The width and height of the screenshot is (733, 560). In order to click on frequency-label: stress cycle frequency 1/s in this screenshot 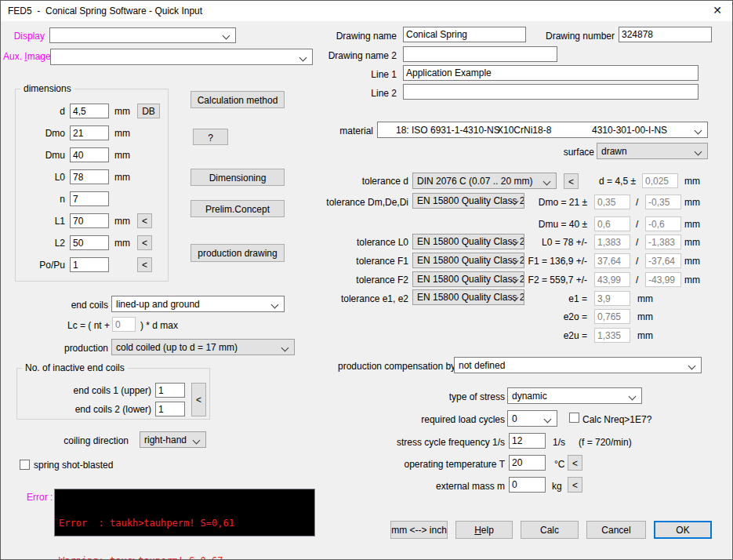, I will do `click(441, 442)`.